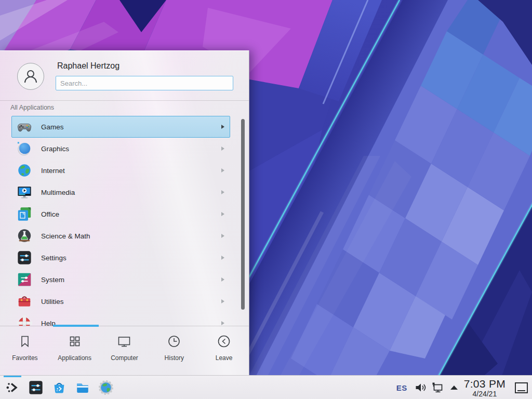  I want to click on section-label: All Applications, so click(32, 108).